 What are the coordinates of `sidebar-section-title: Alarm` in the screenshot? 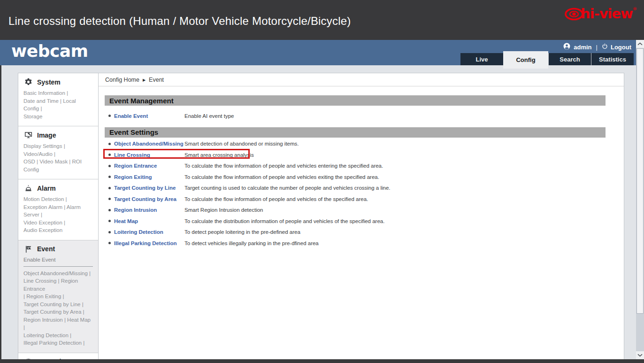 It's located at (46, 188).